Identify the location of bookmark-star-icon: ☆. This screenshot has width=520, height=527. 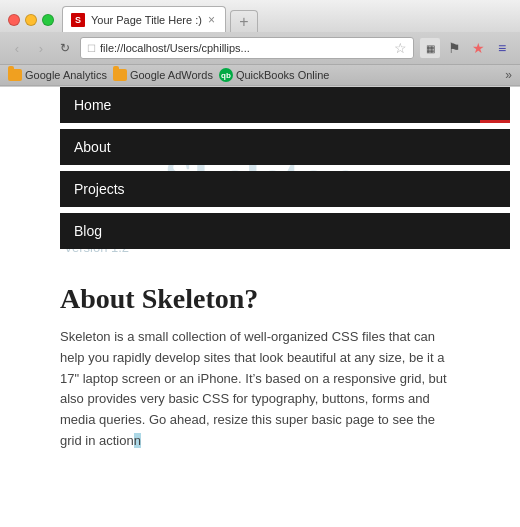
(400, 48).